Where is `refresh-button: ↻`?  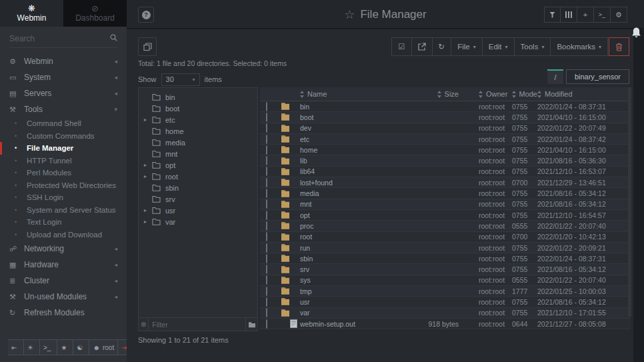 refresh-button: ↻ is located at coordinates (443, 47).